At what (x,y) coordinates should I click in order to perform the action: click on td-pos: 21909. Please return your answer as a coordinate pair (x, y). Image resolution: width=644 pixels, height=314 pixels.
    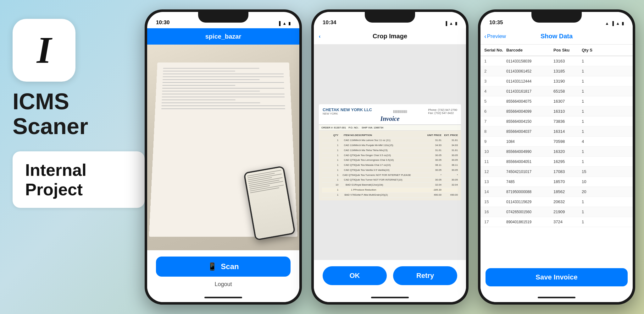
    Looking at the image, I should click on (568, 212).